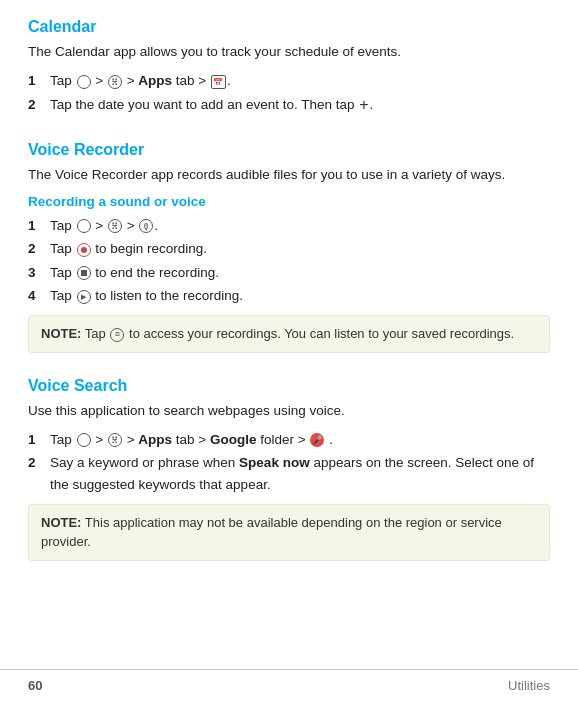 This screenshot has height=701, width=578. Describe the element at coordinates (289, 175) in the screenshot. I see `voice-recorder-description: The Voice Recorder app records audible f…` at that location.